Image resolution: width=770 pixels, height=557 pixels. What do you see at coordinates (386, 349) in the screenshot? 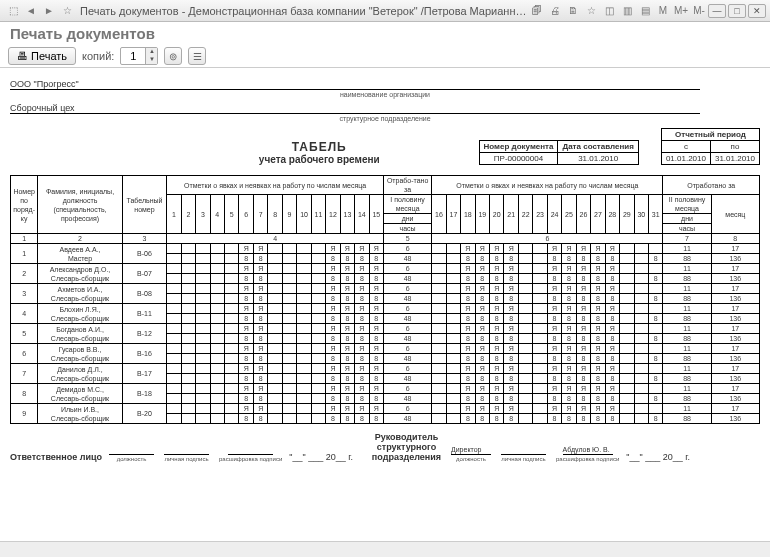
I see `table-row: 6Гусаров В.В.,Слесарь-сборщикB-16ЯЯЯЯЯЯ6…` at bounding box center [386, 349].